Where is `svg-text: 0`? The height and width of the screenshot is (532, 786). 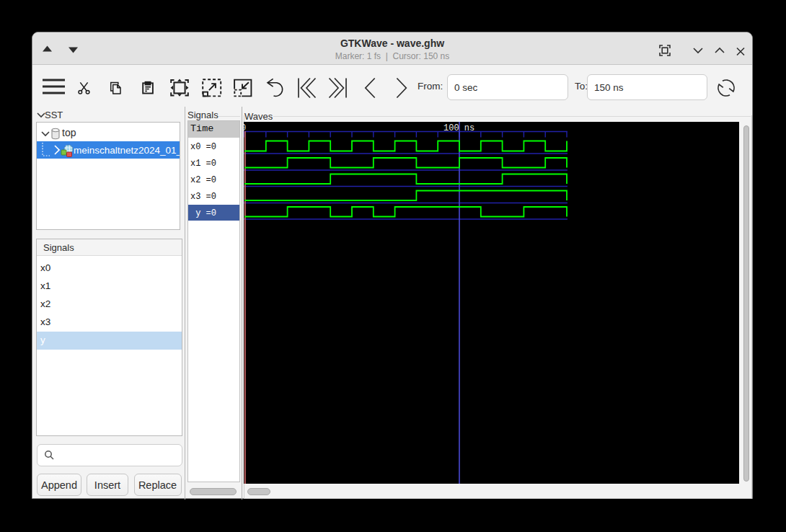 svg-text: 0 is located at coordinates (245, 128).